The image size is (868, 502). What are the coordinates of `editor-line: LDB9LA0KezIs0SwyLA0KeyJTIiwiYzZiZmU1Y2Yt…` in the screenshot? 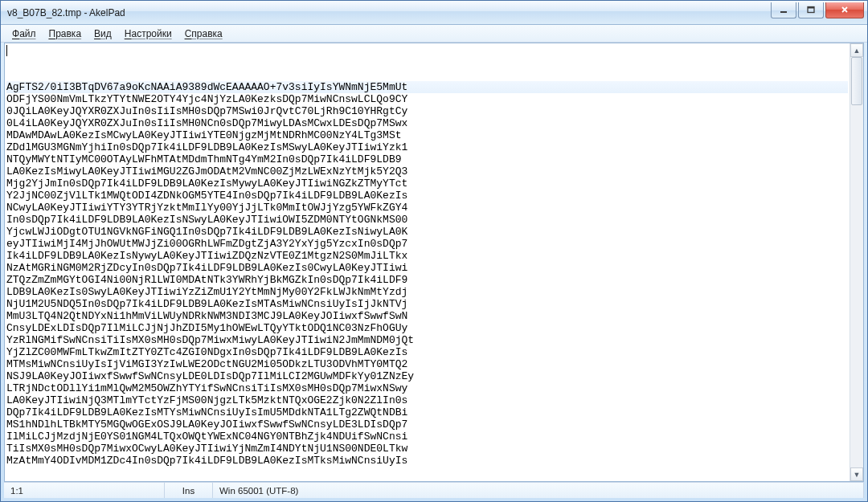 It's located at (428, 292).